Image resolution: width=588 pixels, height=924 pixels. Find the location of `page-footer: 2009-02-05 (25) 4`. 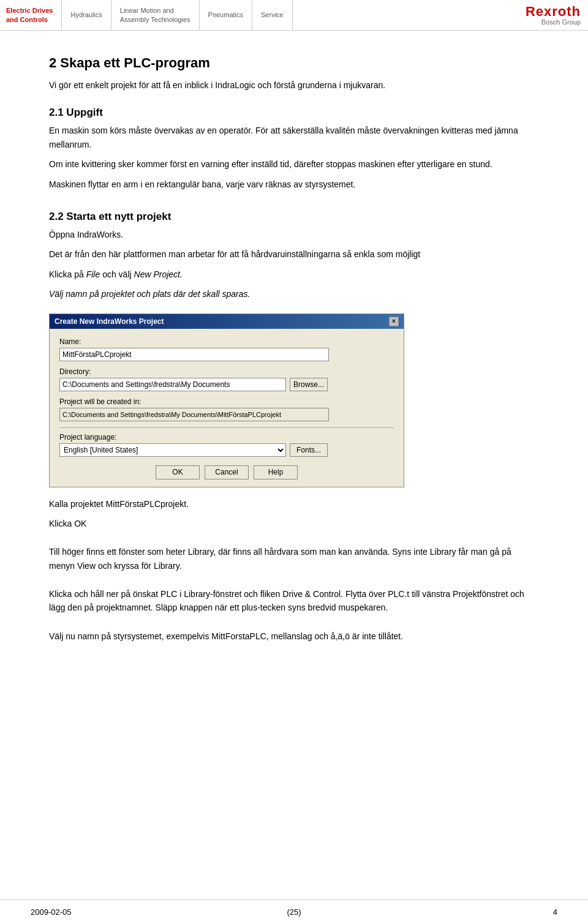

page-footer: 2009-02-05 (25) 4 is located at coordinates (294, 912).